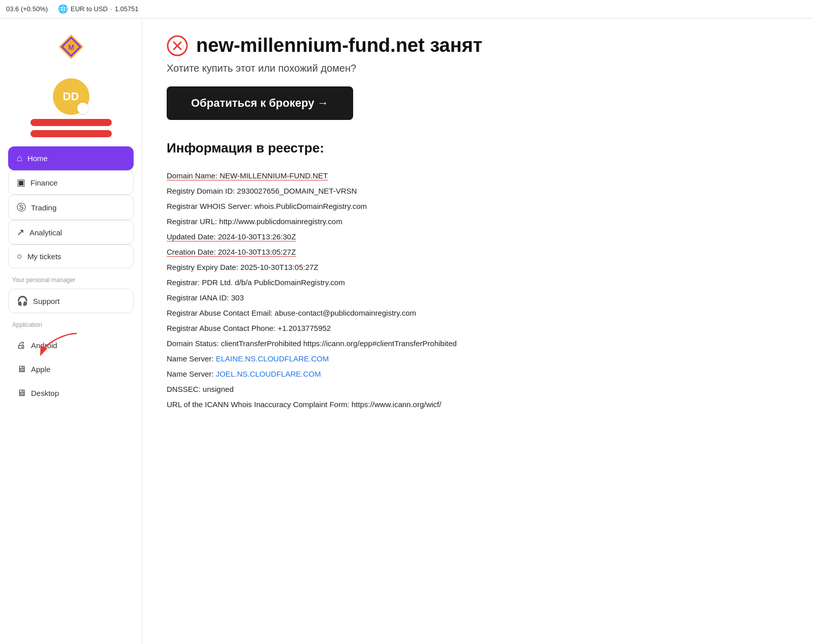  What do you see at coordinates (478, 389) in the screenshot?
I see `whois-line-dnssec: DNSSEC: unsigned` at bounding box center [478, 389].